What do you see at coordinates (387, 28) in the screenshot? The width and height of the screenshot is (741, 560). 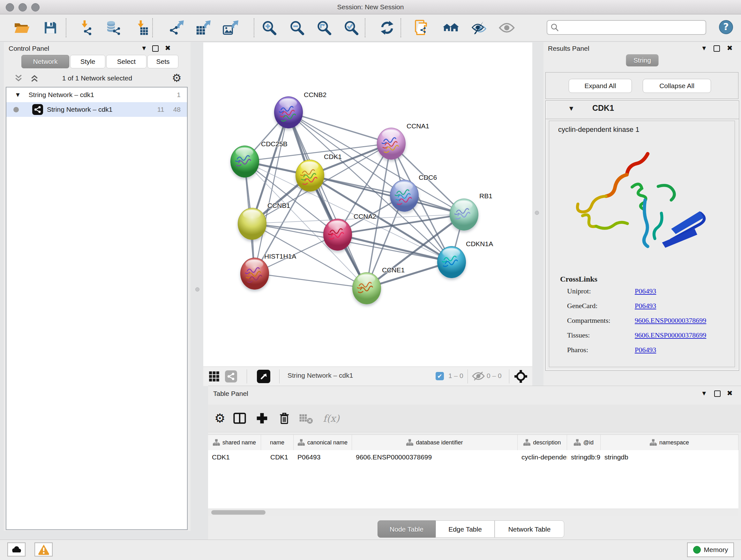 I see `refresh-icon` at bounding box center [387, 28].